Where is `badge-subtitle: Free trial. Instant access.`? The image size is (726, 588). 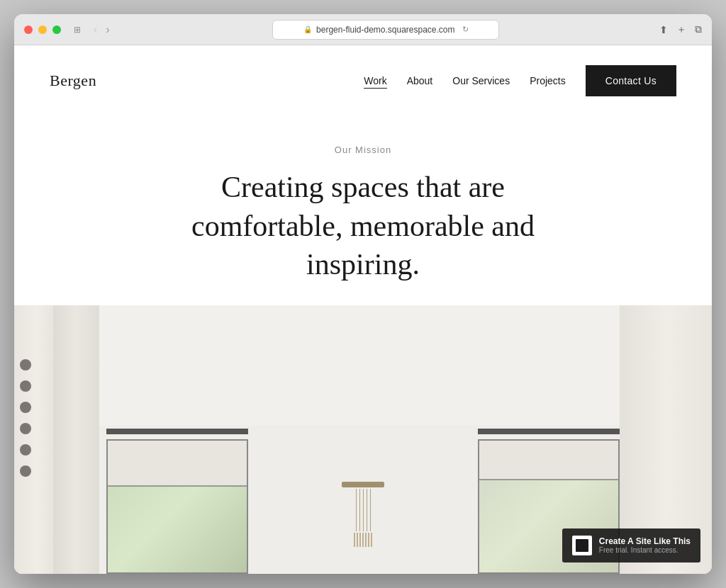
badge-subtitle: Free trial. Instant access. is located at coordinates (645, 550).